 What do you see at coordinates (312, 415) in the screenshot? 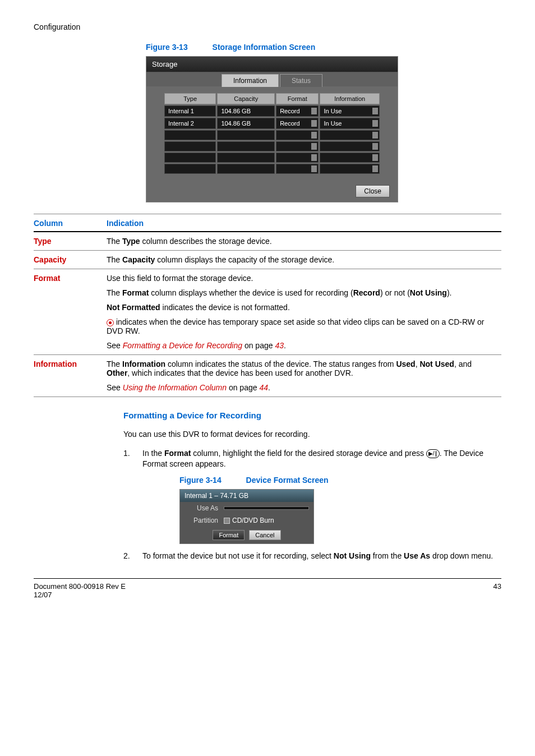
I see `subheading-formatting: Formatting a Device for Recording` at bounding box center [312, 415].